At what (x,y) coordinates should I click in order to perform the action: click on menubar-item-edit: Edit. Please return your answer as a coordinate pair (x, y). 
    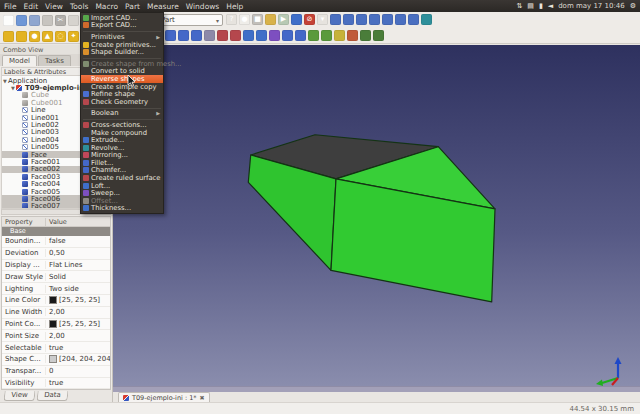
    Looking at the image, I should click on (32, 6).